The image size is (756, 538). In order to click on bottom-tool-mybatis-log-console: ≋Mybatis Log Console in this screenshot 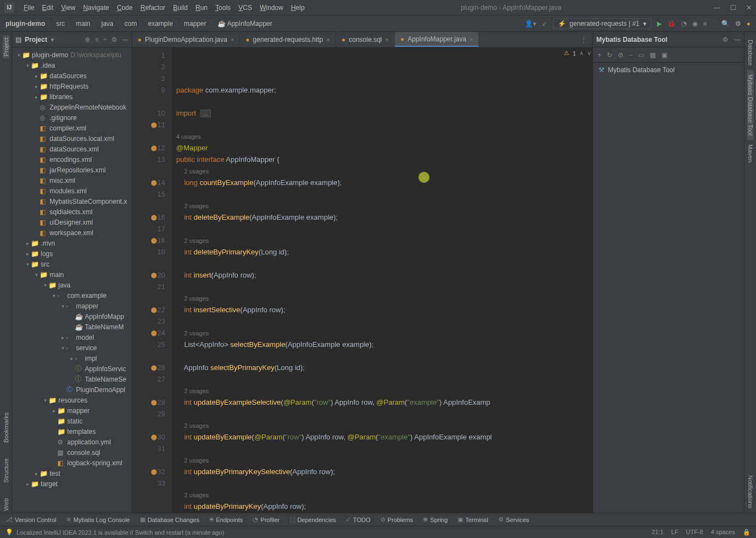, I will do `click(98, 520)`.